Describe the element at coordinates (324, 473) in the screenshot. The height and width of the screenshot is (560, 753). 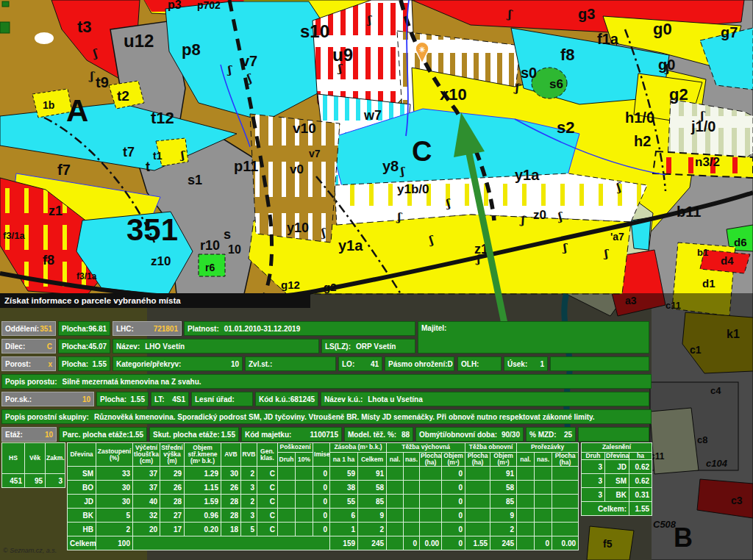
I see `species-row: SM3337291.29302C05991091` at that location.